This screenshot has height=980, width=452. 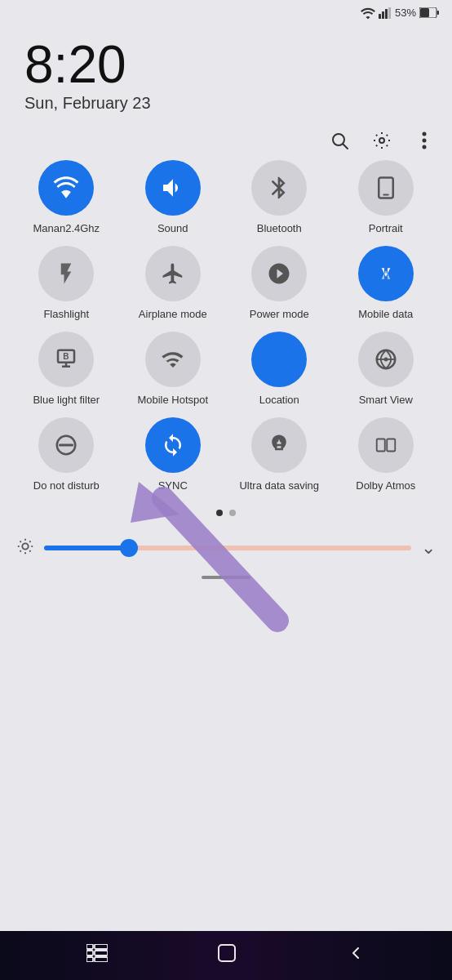 I want to click on home-indicator, so click(x=226, y=577).